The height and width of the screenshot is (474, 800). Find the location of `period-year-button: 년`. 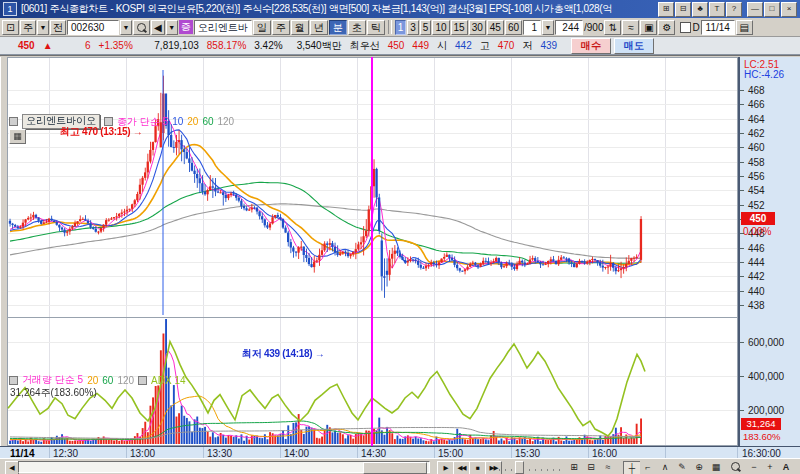

period-year-button: 년 is located at coordinates (319, 28).